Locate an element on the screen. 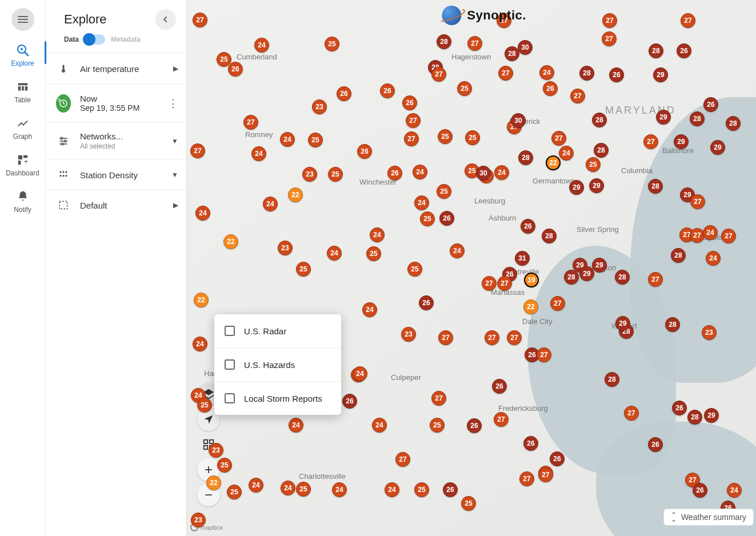  toggle-metadata-label: Metadata is located at coordinates (126, 39).